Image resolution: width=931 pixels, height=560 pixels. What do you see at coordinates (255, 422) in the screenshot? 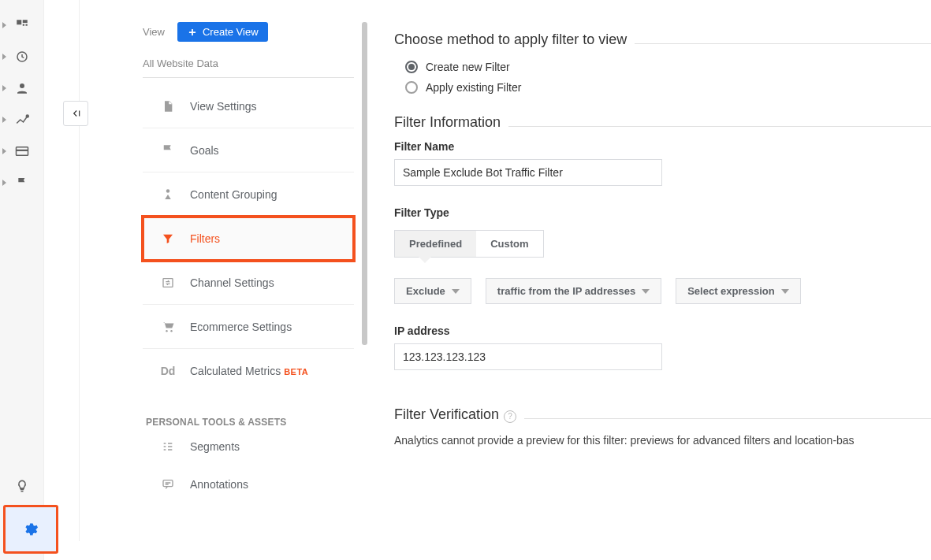
I see `personal-tools-header: PERSONAL TOOLS & ASSETS` at bounding box center [255, 422].